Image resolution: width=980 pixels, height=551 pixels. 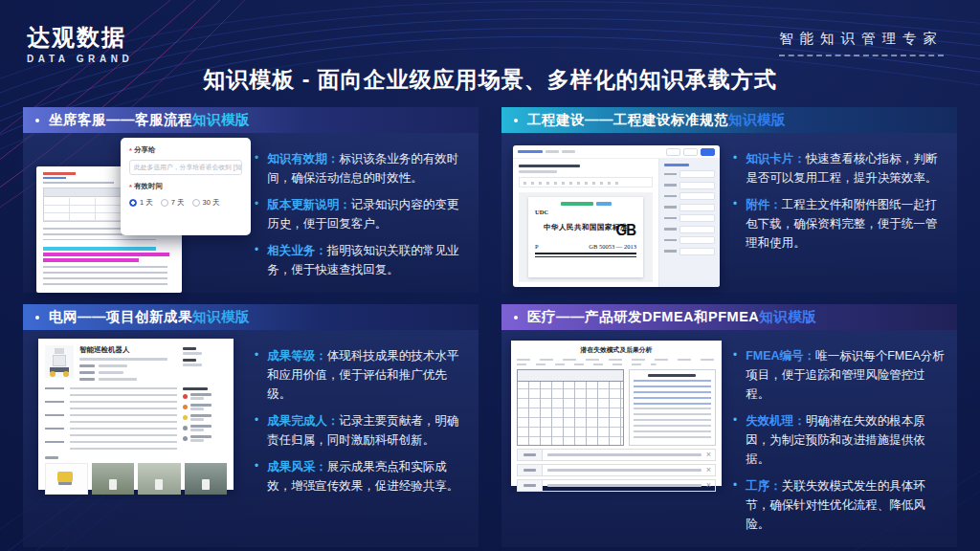 What do you see at coordinates (616, 362) in the screenshot?
I see `meta-lines-mock` at bounding box center [616, 362].